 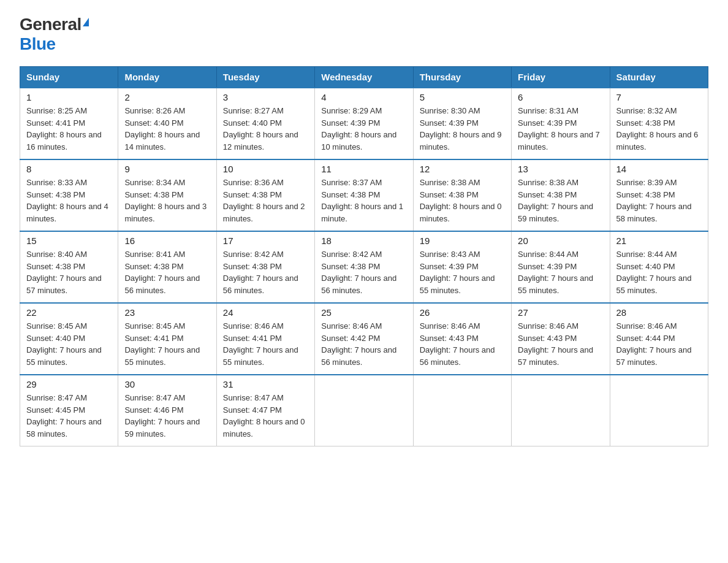 What do you see at coordinates (659, 272) in the screenshot?
I see `day-info: Sunrise: 8:44 AM Sunset: 4:40 PM Dayligh…` at bounding box center [659, 272].